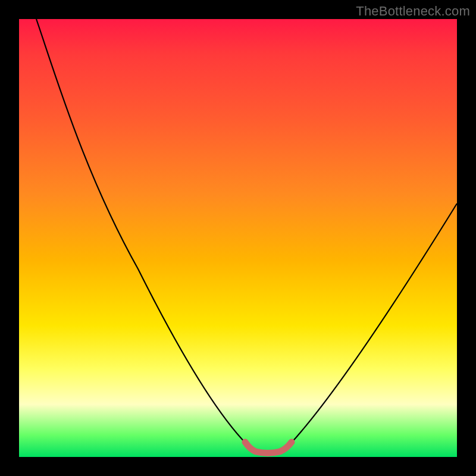 The image size is (476, 476). What do you see at coordinates (413, 11) in the screenshot?
I see `attribution-text: TheBottleneck.com` at bounding box center [413, 11].